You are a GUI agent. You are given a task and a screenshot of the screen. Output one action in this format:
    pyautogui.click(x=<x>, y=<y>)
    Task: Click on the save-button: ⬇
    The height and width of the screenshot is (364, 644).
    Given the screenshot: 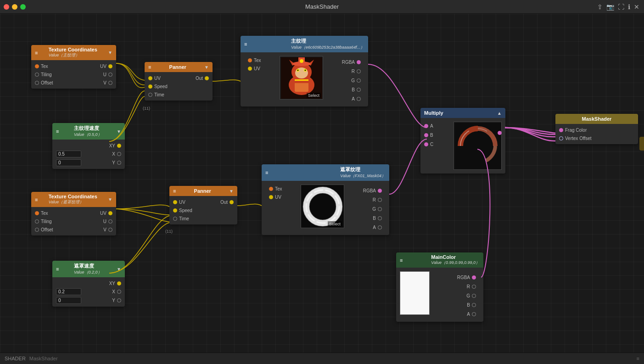 What is the action you would take?
    pyautogui.click(x=642, y=144)
    